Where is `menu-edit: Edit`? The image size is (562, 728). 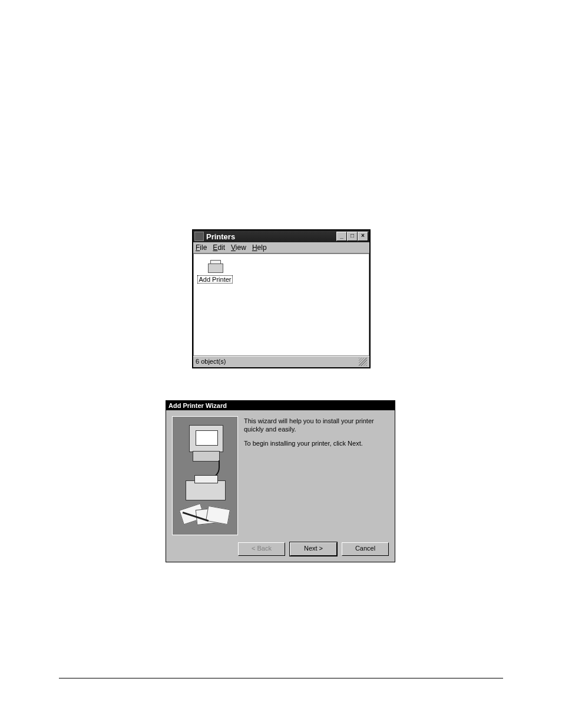 menu-edit: Edit is located at coordinates (219, 248).